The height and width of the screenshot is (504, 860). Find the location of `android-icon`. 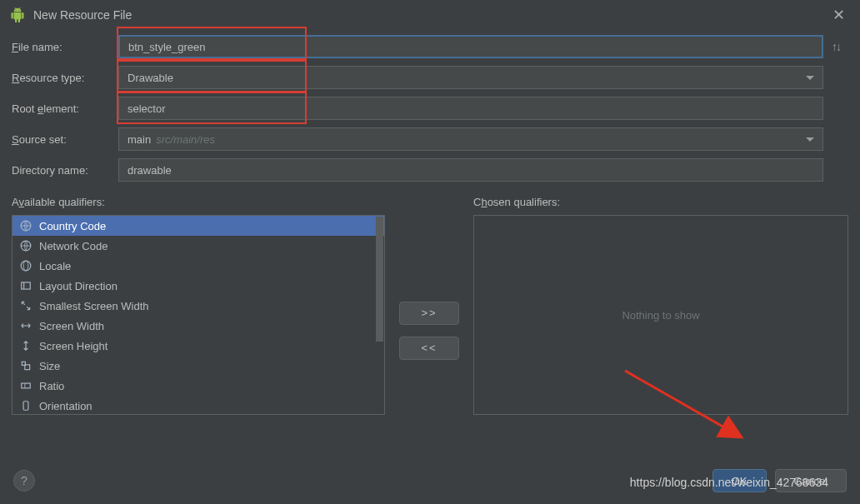

android-icon is located at coordinates (18, 15).